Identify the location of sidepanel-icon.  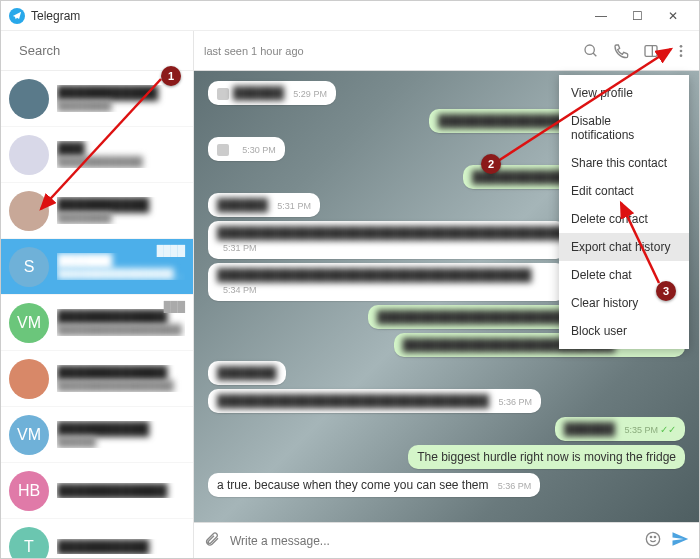
(651, 51).